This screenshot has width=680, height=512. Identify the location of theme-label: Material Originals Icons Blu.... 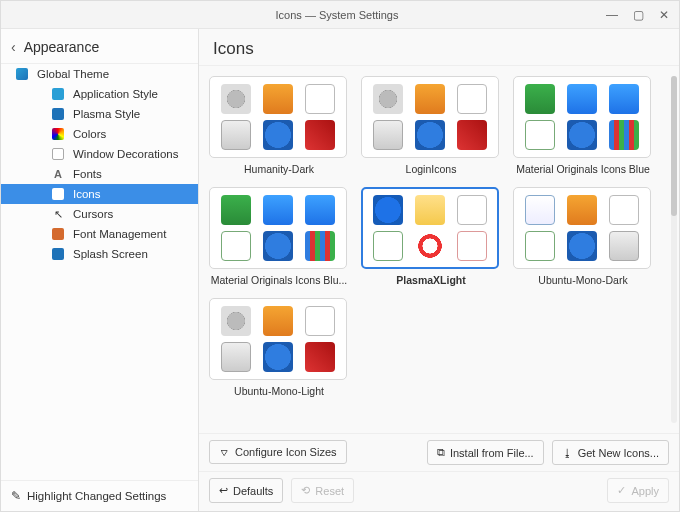
(279, 278).